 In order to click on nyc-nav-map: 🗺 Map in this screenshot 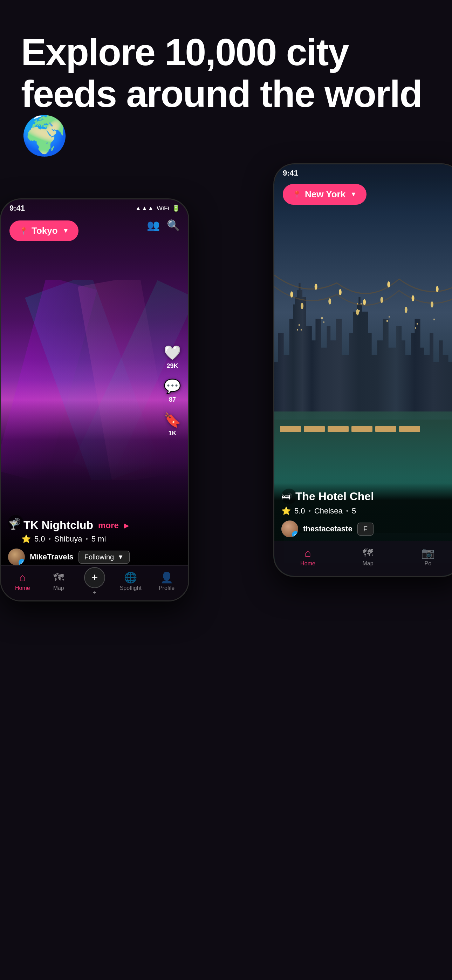, I will do `click(368, 557)`.